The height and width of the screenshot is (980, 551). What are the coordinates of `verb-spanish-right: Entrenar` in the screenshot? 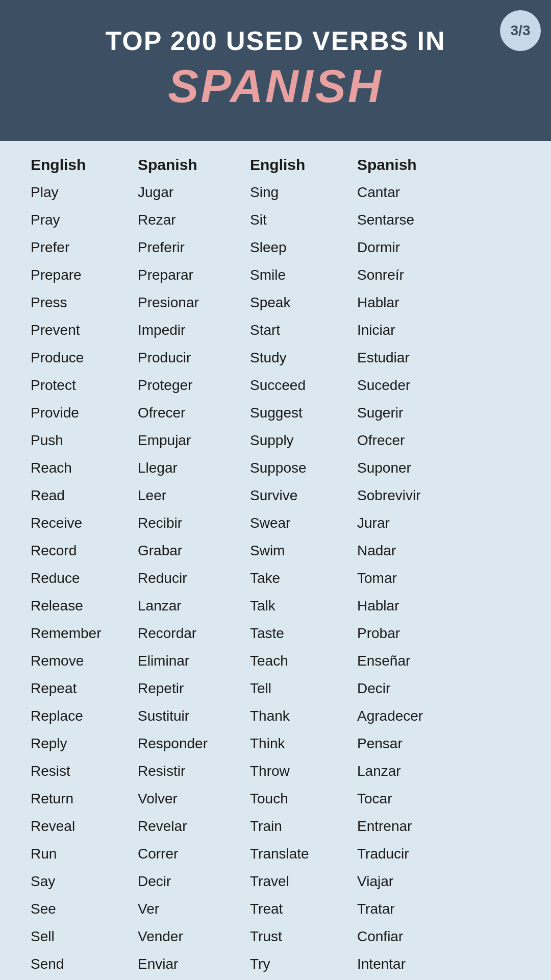 It's located at (413, 826).